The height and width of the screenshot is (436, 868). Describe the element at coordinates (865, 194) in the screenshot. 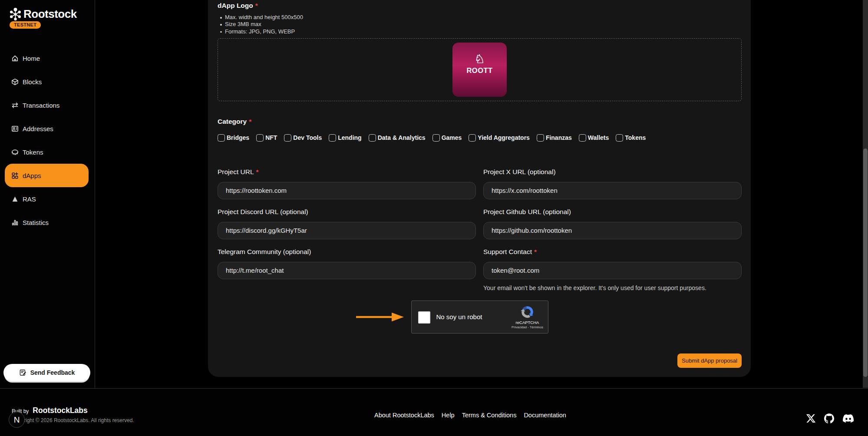

I see `scrollbar-track` at that location.